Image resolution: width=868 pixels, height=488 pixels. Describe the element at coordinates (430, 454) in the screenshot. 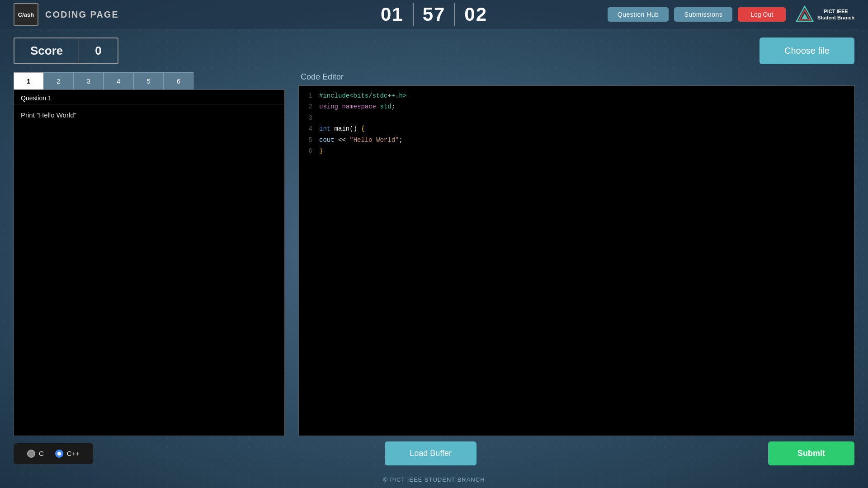

I see `load-buffer-button: Load Buffer` at that location.